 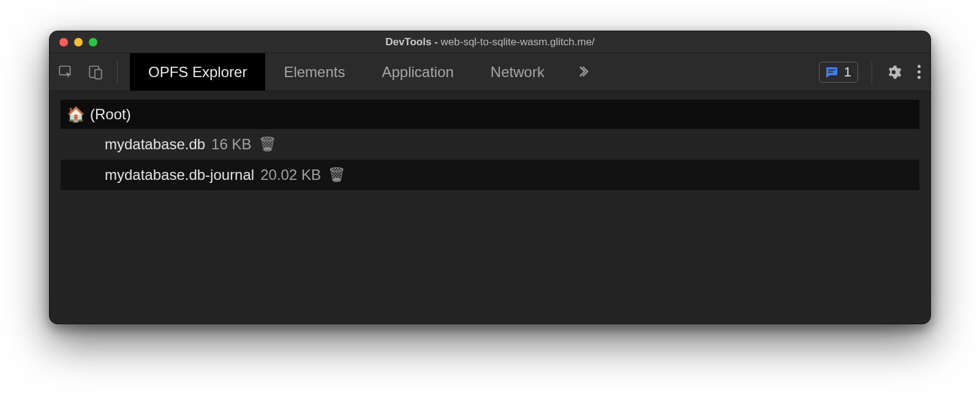 I want to click on toolbar-divider, so click(x=872, y=72).